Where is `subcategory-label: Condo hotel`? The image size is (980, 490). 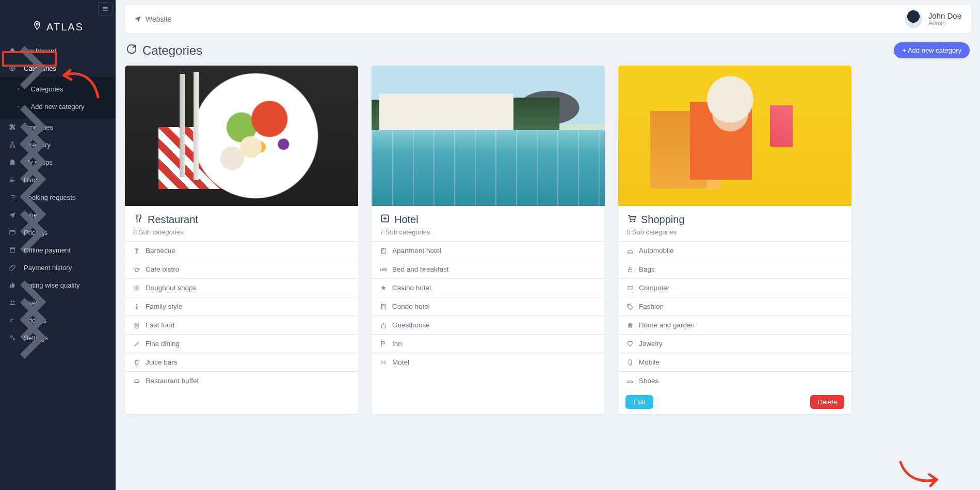
subcategory-label: Condo hotel is located at coordinates (411, 307).